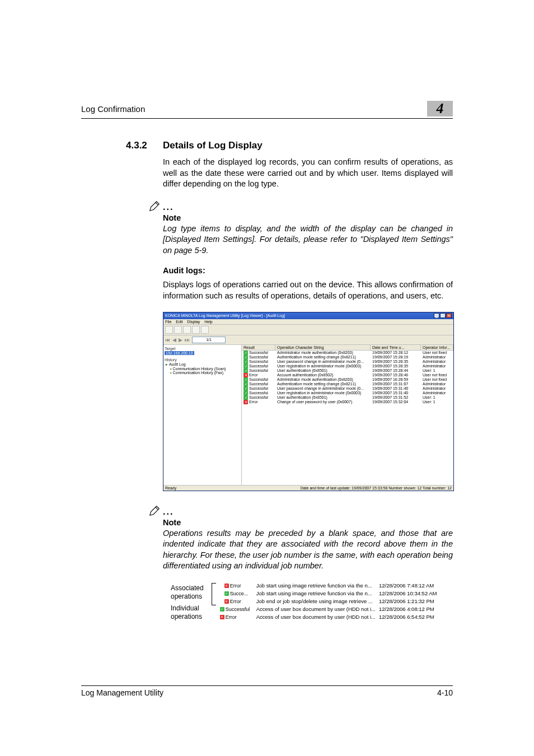  What do you see at coordinates (308, 218) in the screenshot?
I see `note1-label: Note` at bounding box center [308, 218].